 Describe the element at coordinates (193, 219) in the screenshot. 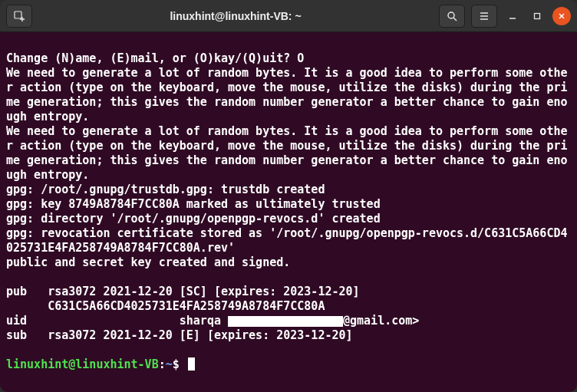

I see `output-line: gpg: directory '/root/.gnupg/openpgp-rev…` at that location.